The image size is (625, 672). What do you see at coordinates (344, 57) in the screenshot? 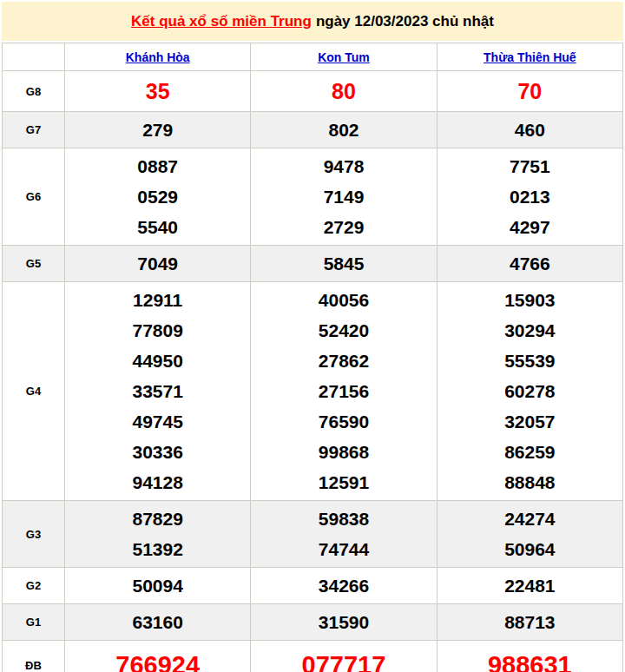
I see `province-link: Kon Tum` at bounding box center [344, 57].